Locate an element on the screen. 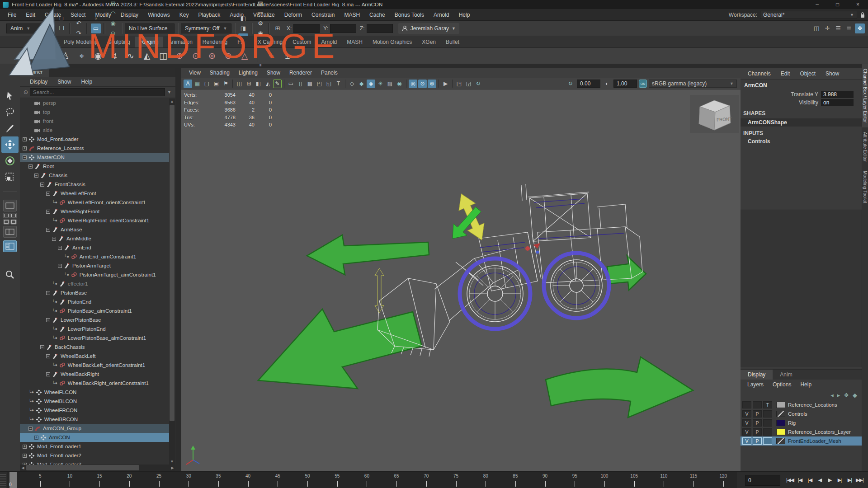 The image size is (868, 488). colorspace-dropdown: sRGB gamma (legacy)▼ is located at coordinates (693, 84).